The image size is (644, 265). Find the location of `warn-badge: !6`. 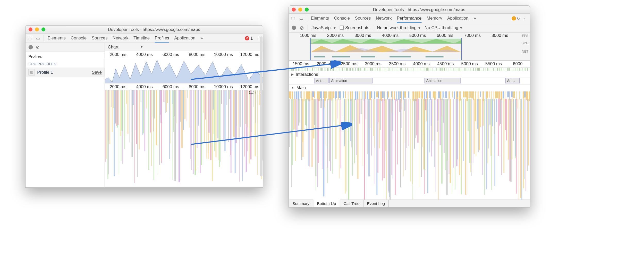

warn-badge: !6 is located at coordinates (516, 18).